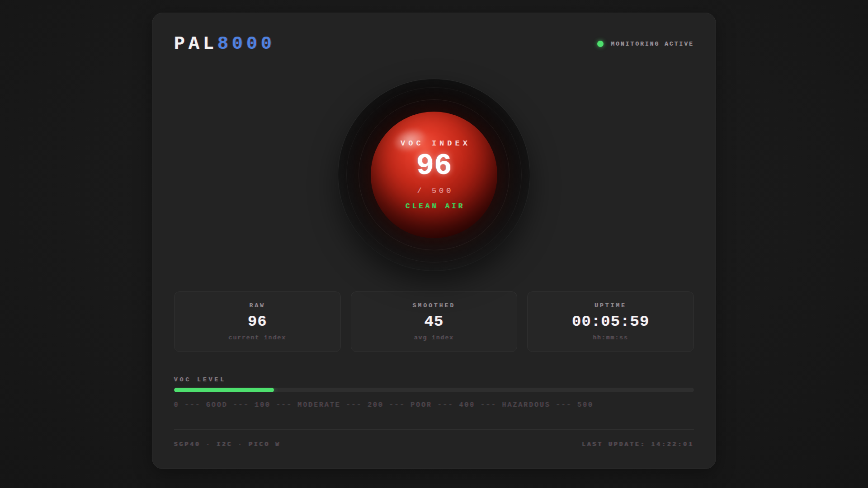 The image size is (868, 488). Describe the element at coordinates (227, 445) in the screenshot. I see `device-info: SGP40 · I2C · PICO W` at that location.